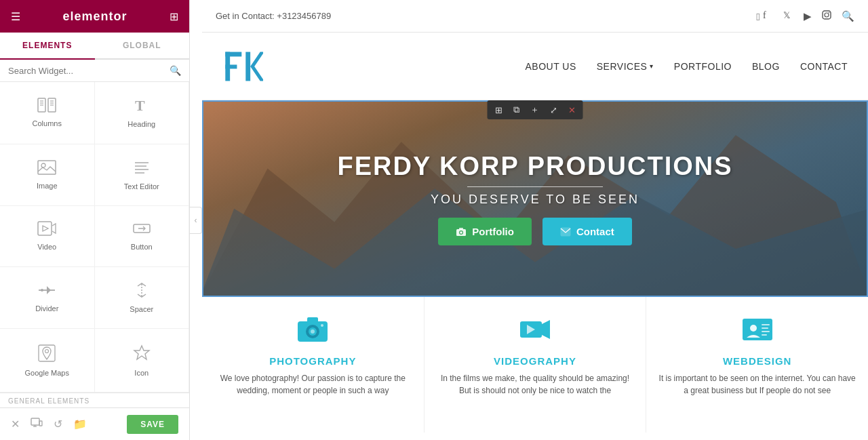 This screenshot has height=440, width=868. I want to click on undo-icon: ↺, so click(58, 424).